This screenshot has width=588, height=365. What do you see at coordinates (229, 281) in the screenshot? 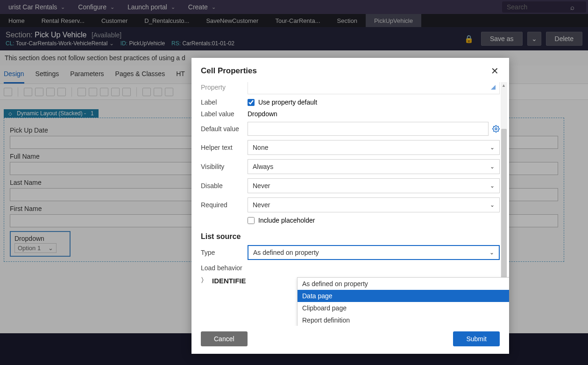
I see `identifiers-label: IDENTIFIE` at bounding box center [229, 281].